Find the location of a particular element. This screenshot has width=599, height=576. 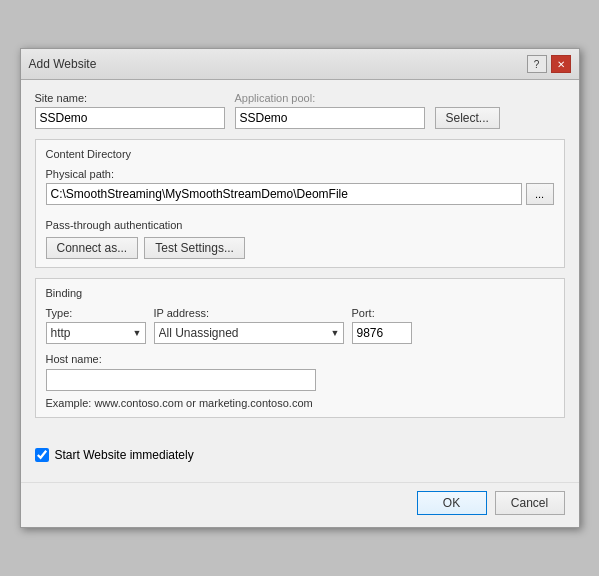

title-buttons: ? ✕ is located at coordinates (549, 64).